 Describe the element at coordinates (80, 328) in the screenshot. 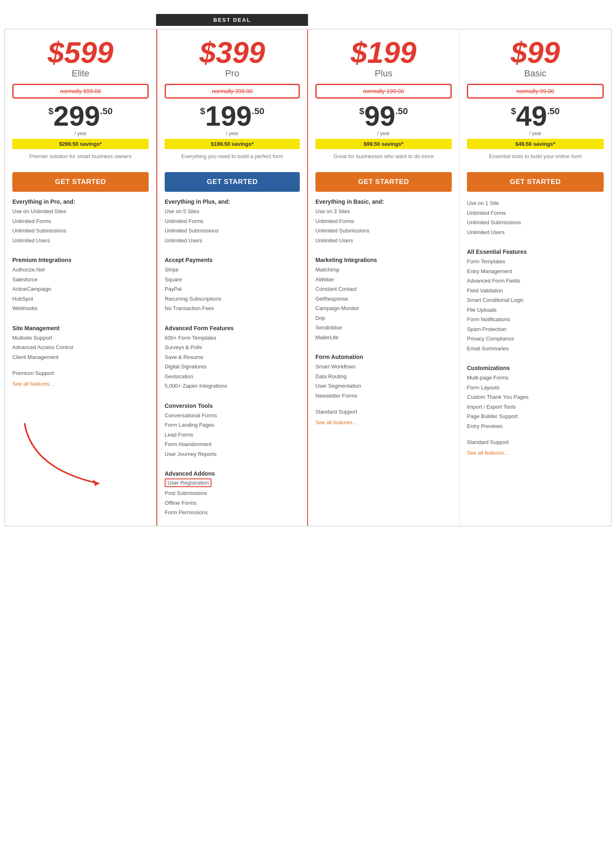

I see `elite-feat-11: Site Management` at that location.